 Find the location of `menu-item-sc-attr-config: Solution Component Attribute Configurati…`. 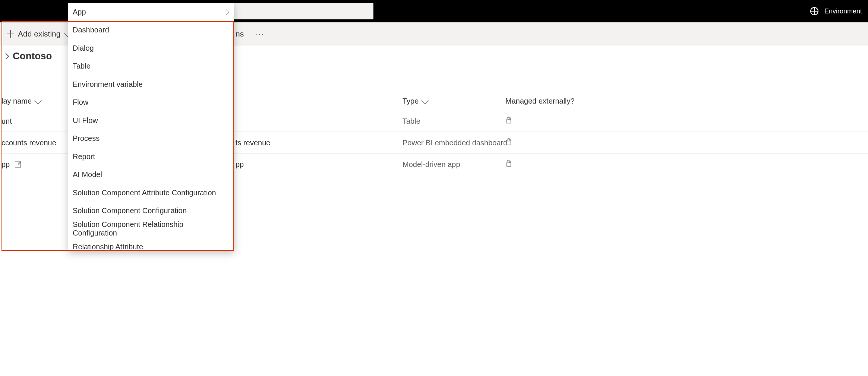

menu-item-sc-attr-config: Solution Component Attribute Configurati… is located at coordinates (151, 193).